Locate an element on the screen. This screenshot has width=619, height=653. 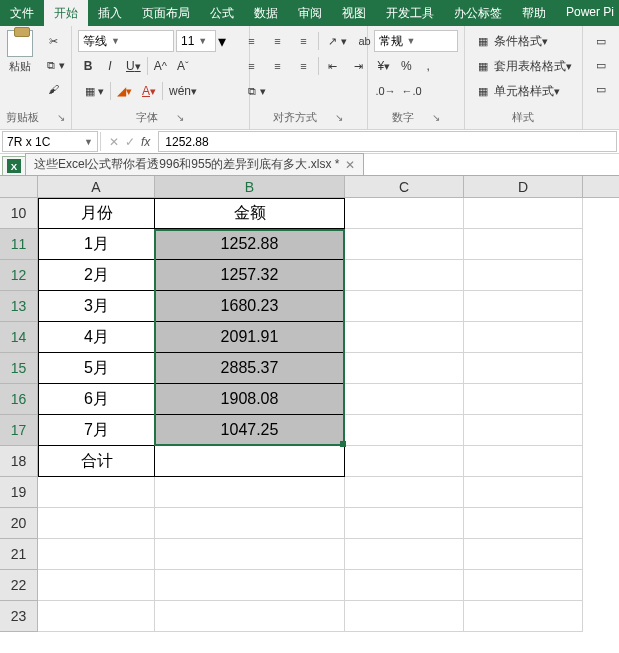
tab-developer: 开发工具 is located at coordinates (410, 13).